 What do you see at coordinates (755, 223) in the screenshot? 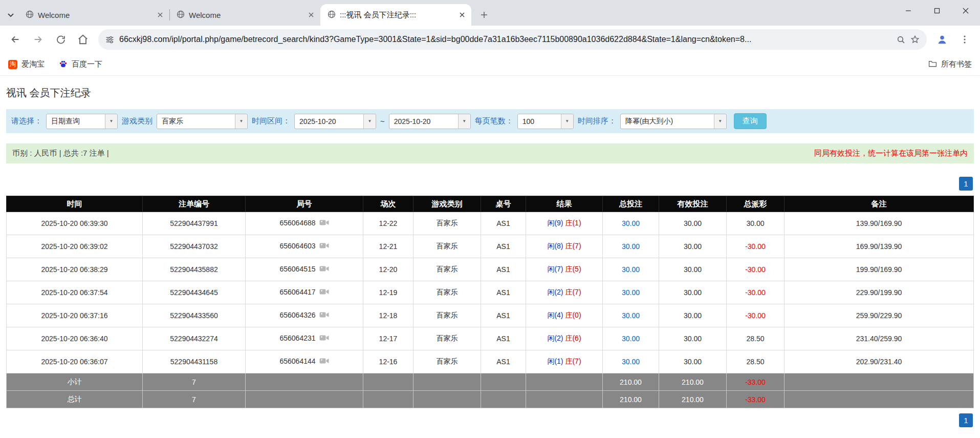
I see `payout-value: 30.00` at bounding box center [755, 223].